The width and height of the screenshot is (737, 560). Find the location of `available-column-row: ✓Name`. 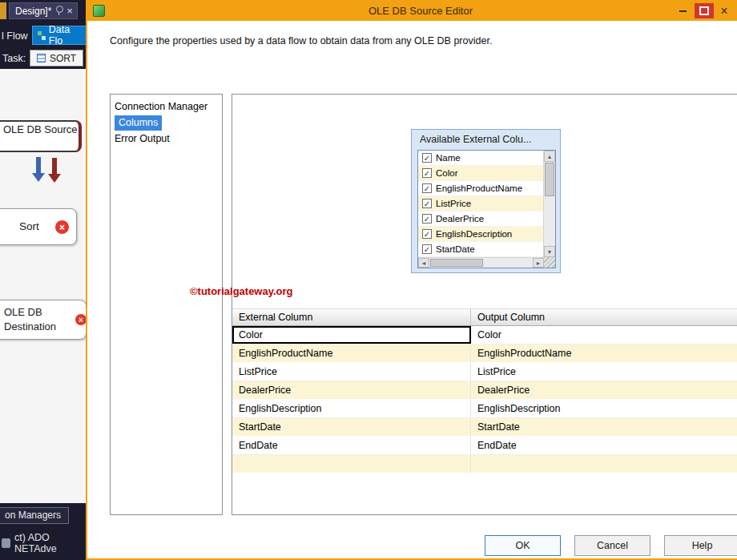

available-column-row: ✓Name is located at coordinates (481, 159).